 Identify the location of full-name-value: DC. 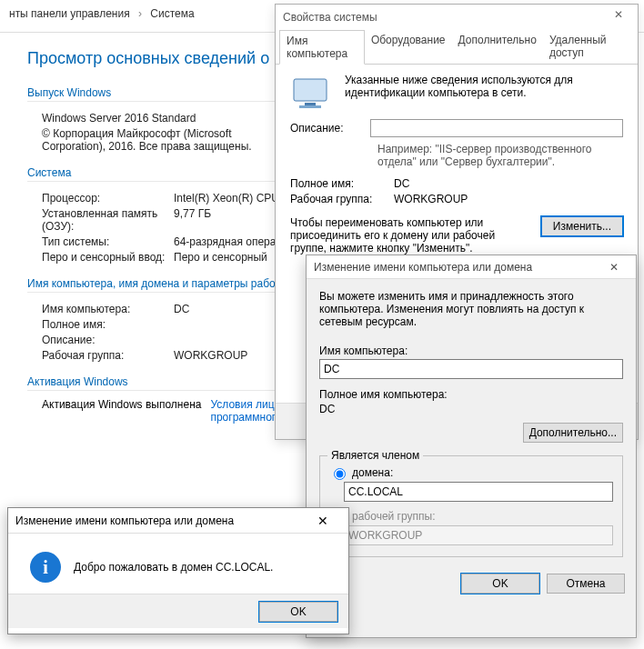
(402, 184).